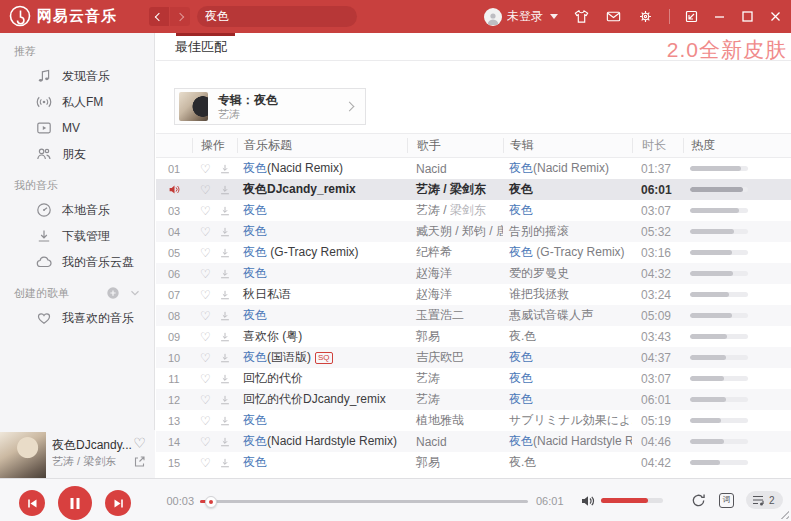  I want to click on table-row: 10♡夜色(国语版)SQ吉庆欧巴夜色04:37, so click(474, 358).